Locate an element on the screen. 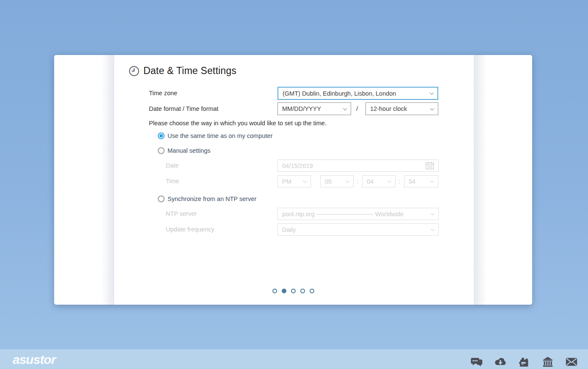 This screenshot has width=588, height=369. college-icon is located at coordinates (548, 362).